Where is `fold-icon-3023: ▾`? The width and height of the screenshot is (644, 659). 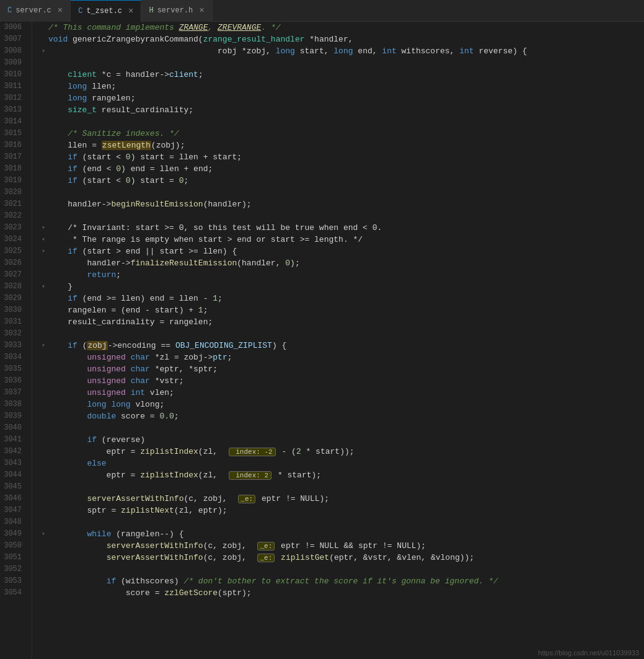 fold-icon-3023: ▾ is located at coordinates (43, 228).